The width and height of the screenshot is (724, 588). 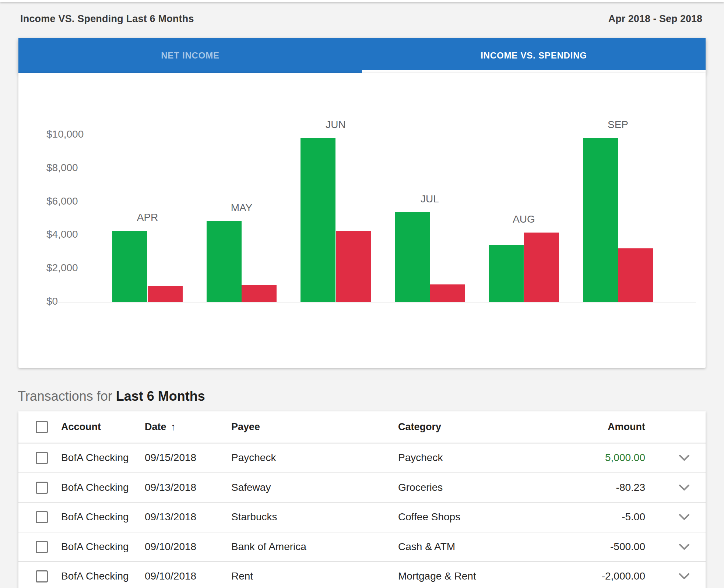 I want to click on sort-ascending-icon: ↑, so click(x=173, y=427).